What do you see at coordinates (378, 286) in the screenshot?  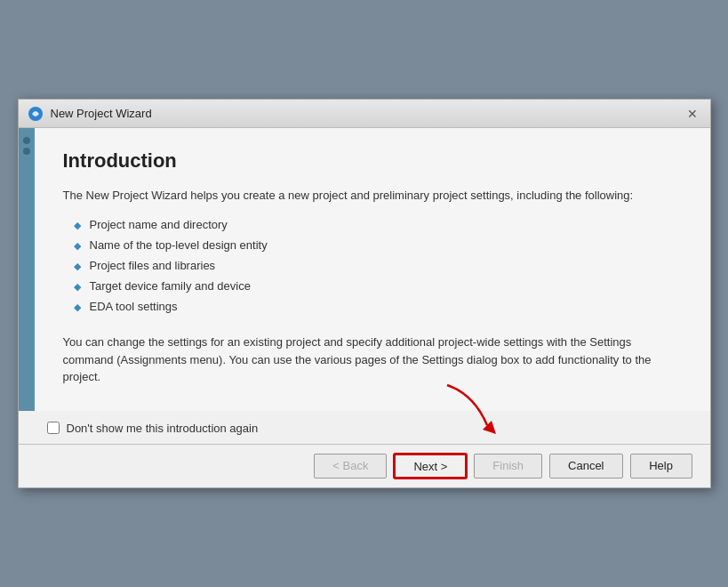 I see `list-item: ◆ Target device family and device` at bounding box center [378, 286].